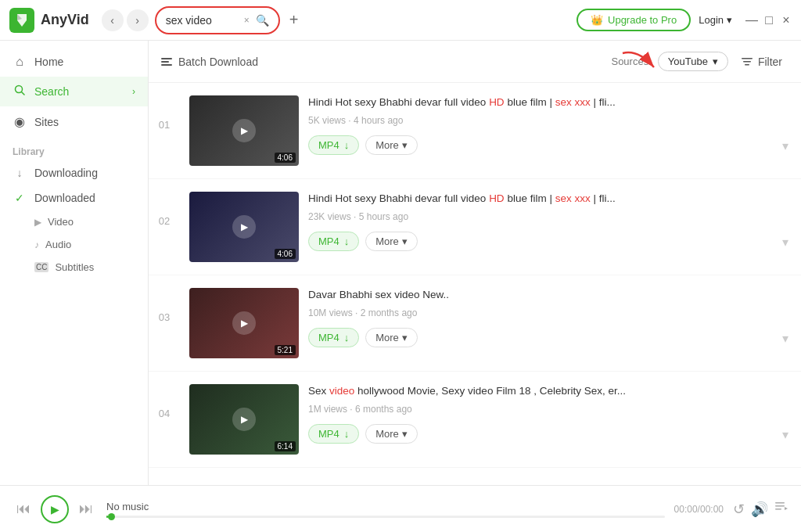 This screenshot has height=532, width=801. I want to click on search-tab-query: sex video, so click(202, 20).